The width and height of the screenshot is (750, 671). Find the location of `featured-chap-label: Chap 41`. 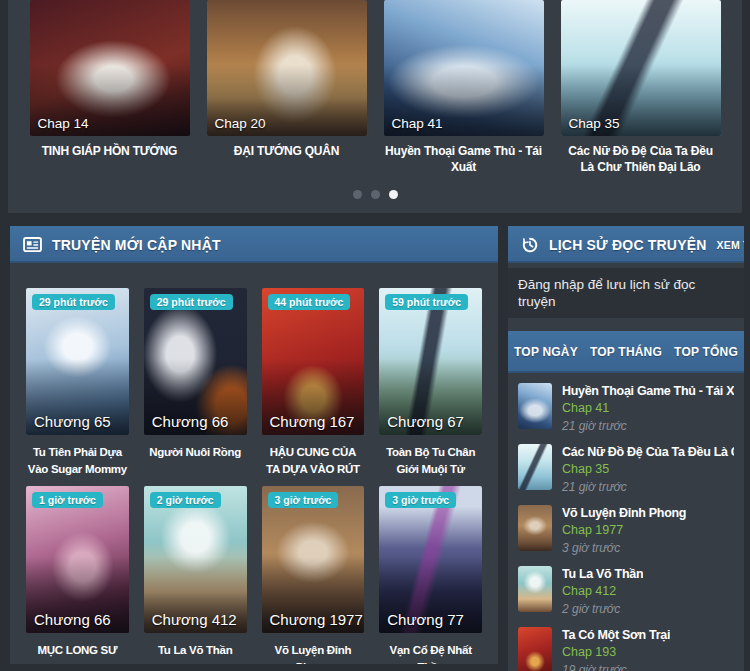

featured-chap-label: Chap 41 is located at coordinates (418, 124).